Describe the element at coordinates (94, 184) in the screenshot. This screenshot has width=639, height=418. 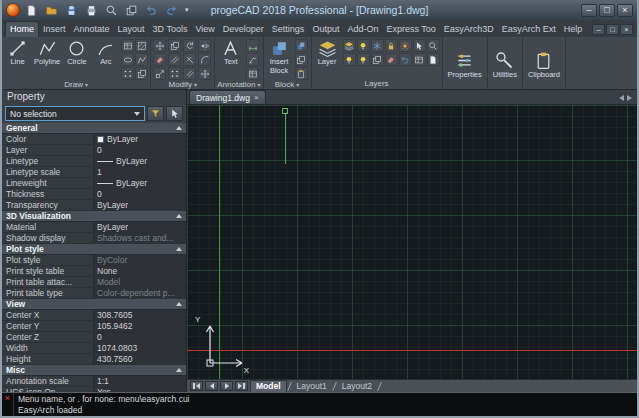
I see `property-row-lineweight: Lineweight ByLayer` at that location.